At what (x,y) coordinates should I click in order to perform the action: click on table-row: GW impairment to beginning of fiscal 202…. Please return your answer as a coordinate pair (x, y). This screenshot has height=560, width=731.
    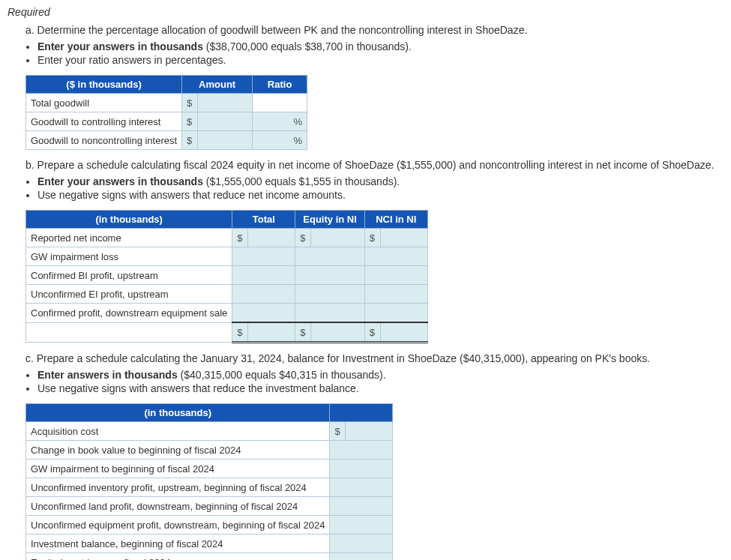
    Looking at the image, I should click on (210, 469).